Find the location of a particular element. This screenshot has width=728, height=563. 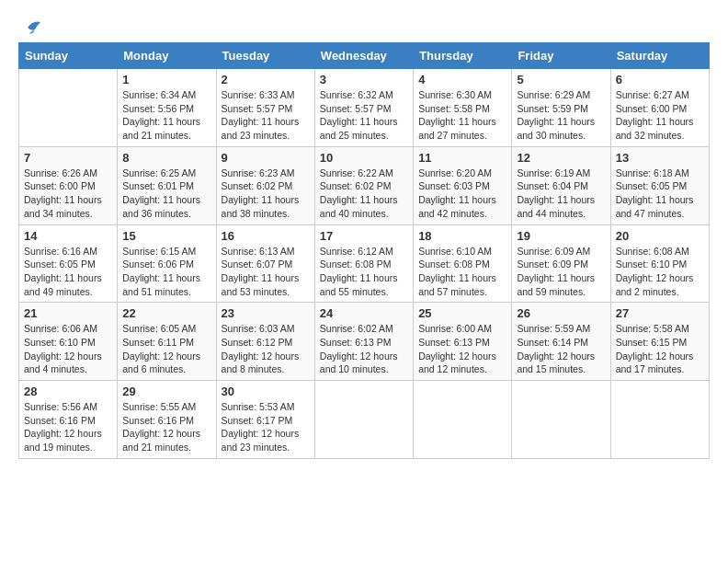

day-info: Sunrise: 6:02 AM Sunset: 6:13 PM Dayligh… is located at coordinates (364, 350).